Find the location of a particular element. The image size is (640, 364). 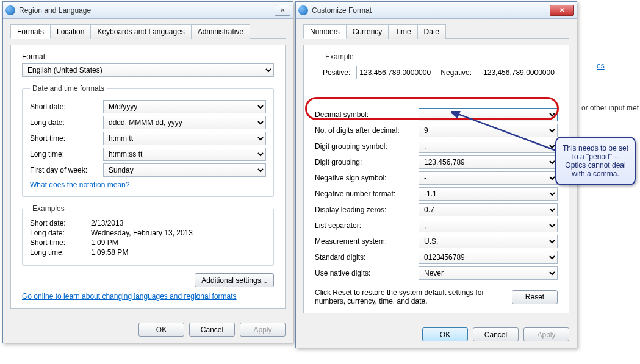

short-time-label: Short time: is located at coordinates (67, 138).